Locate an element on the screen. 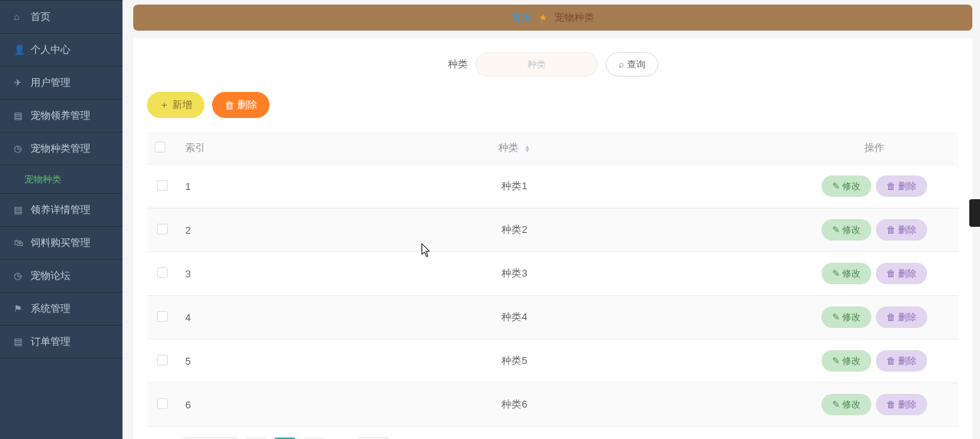 This screenshot has height=439, width=980. actions-row: ＋ 新增 🗑 删除 is located at coordinates (553, 105).